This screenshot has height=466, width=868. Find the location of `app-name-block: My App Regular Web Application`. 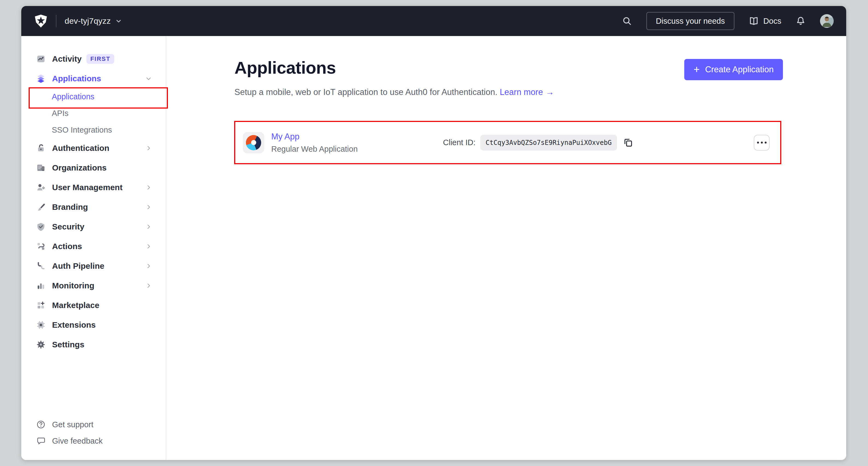

app-name-block: My App Regular Web Application is located at coordinates (314, 143).